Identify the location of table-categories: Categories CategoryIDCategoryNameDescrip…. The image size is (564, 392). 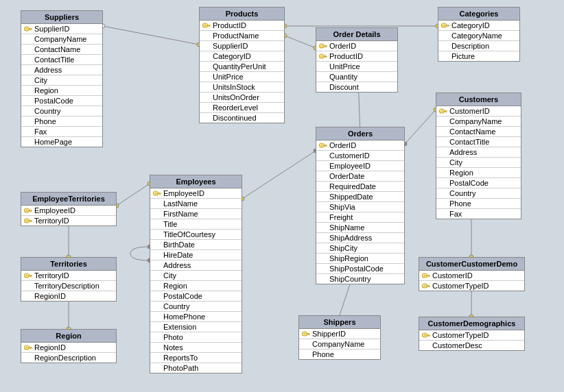
(479, 34).